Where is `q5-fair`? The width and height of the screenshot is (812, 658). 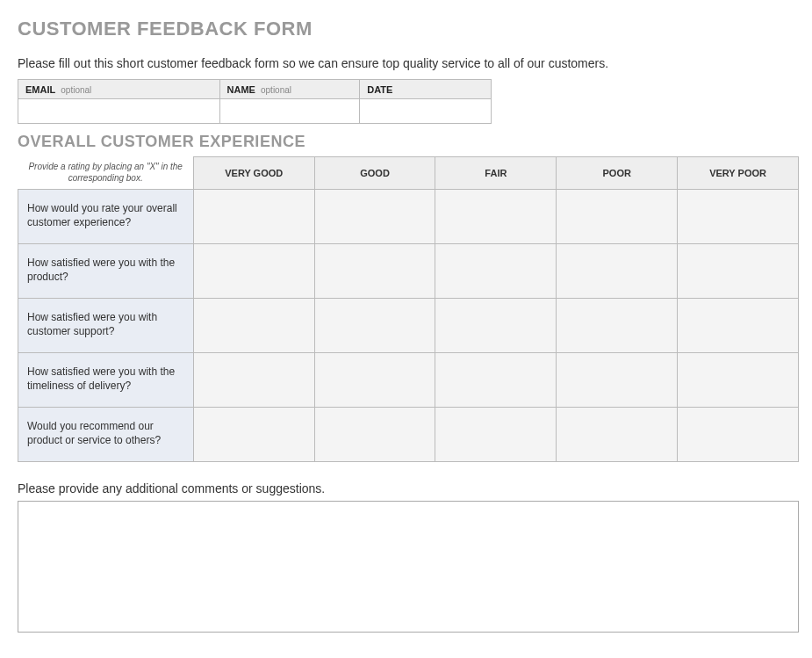
q5-fair is located at coordinates (496, 434).